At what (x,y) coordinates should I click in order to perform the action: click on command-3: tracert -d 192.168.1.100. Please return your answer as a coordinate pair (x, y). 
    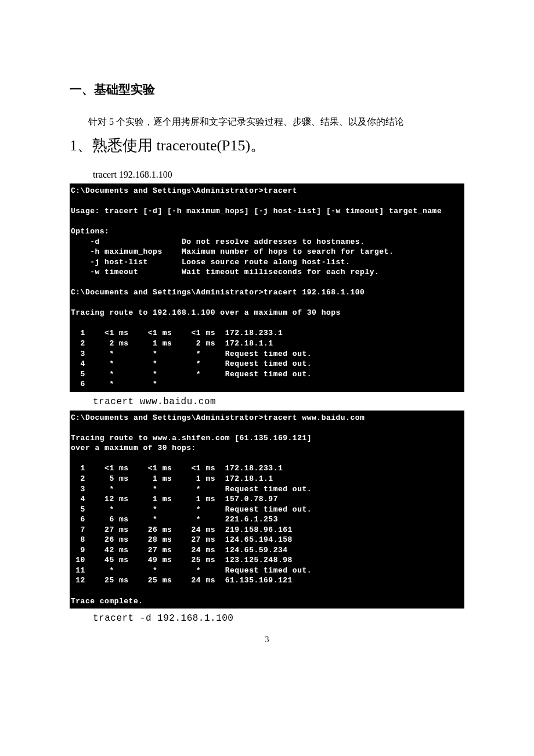
    Looking at the image, I should click on (267, 618).